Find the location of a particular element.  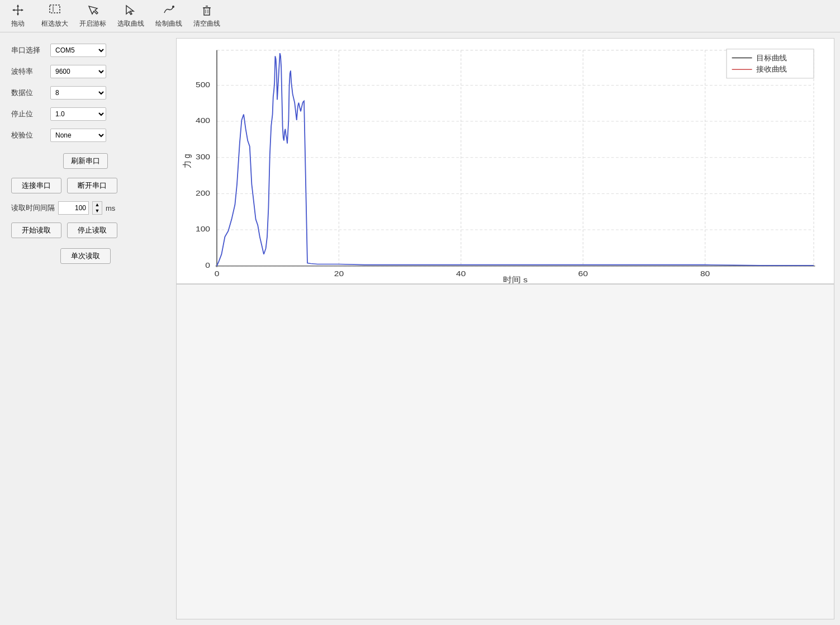

port-row: 串口选择 COM1 COM2 COM3 COM4 COM5 COM6 is located at coordinates (85, 50).